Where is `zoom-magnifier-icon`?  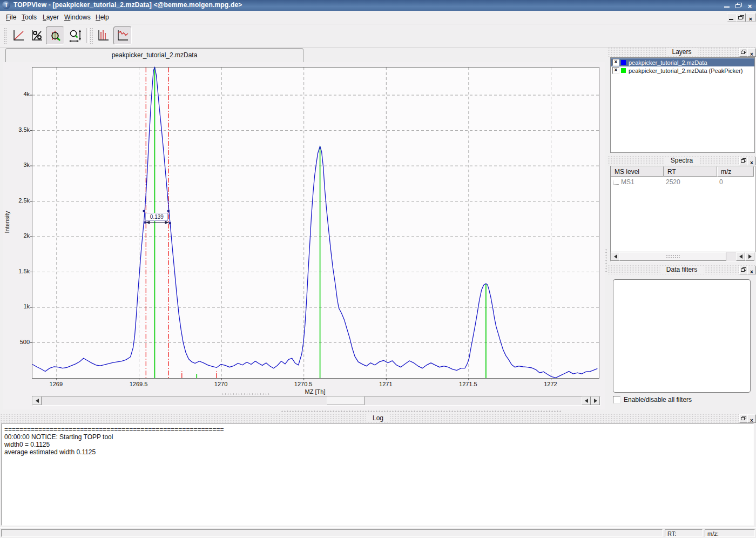 zoom-magnifier-icon is located at coordinates (55, 36).